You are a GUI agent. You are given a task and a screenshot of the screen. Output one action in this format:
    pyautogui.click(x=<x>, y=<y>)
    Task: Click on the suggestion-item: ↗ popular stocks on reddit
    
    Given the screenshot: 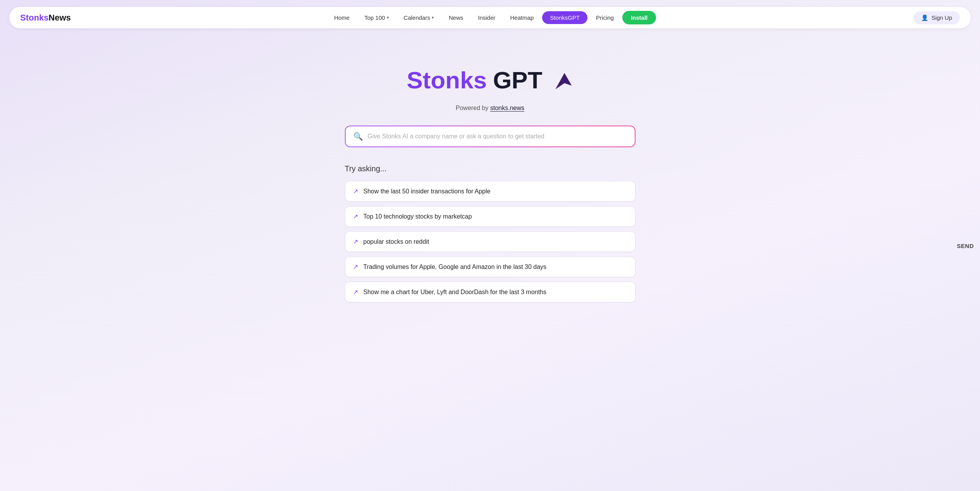 What is the action you would take?
    pyautogui.click(x=490, y=242)
    